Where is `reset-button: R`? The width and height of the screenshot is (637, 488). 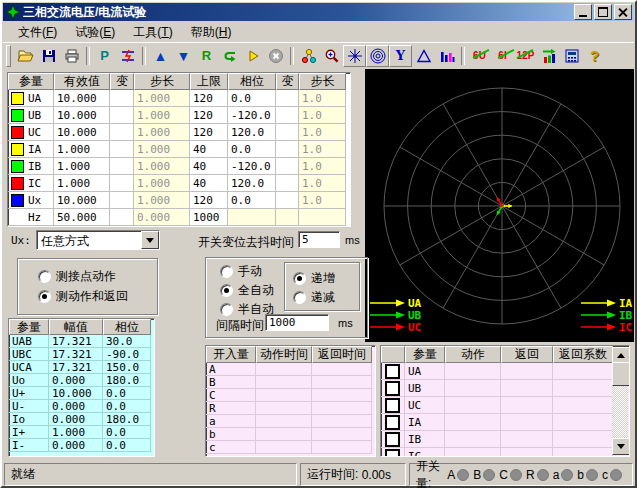 reset-button: R is located at coordinates (206, 56).